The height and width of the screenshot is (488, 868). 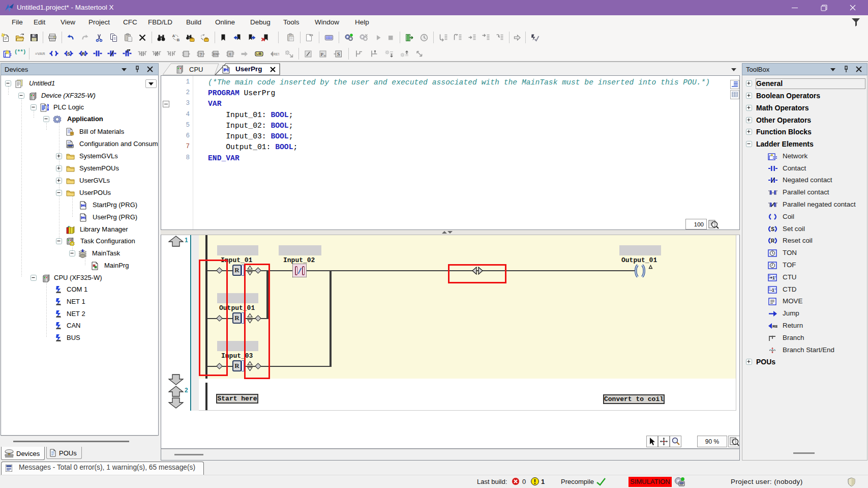 What do you see at coordinates (231, 54) in the screenshot?
I see `svg-text: E` at bounding box center [231, 54].